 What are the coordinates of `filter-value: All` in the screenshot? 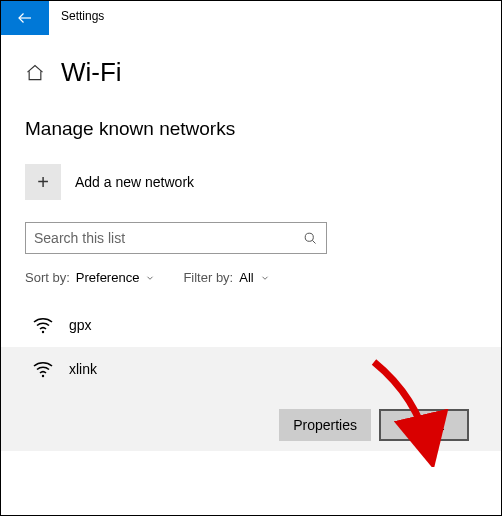 It's located at (246, 278).